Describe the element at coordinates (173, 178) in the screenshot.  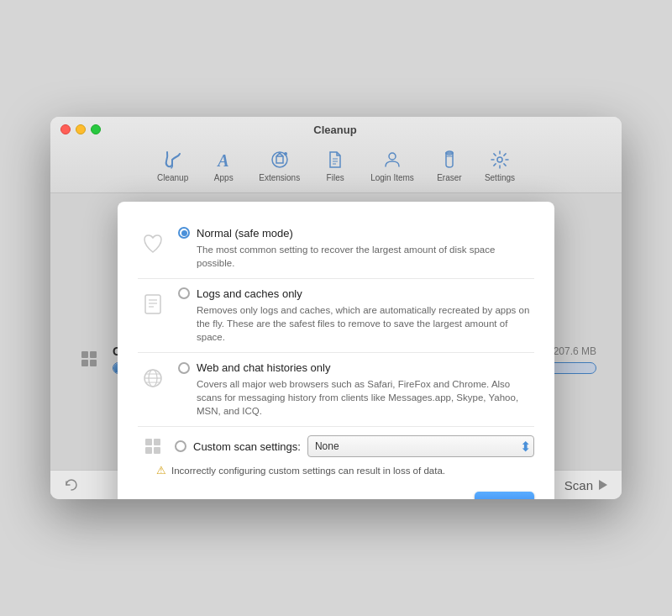
I see `cleanup-label: Cleanup` at that location.